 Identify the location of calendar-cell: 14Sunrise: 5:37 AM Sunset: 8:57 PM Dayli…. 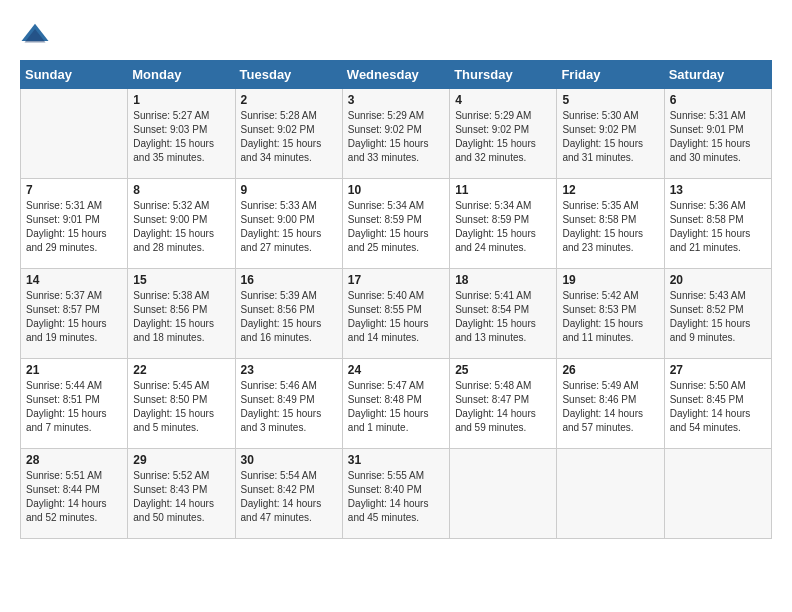
(74, 314).